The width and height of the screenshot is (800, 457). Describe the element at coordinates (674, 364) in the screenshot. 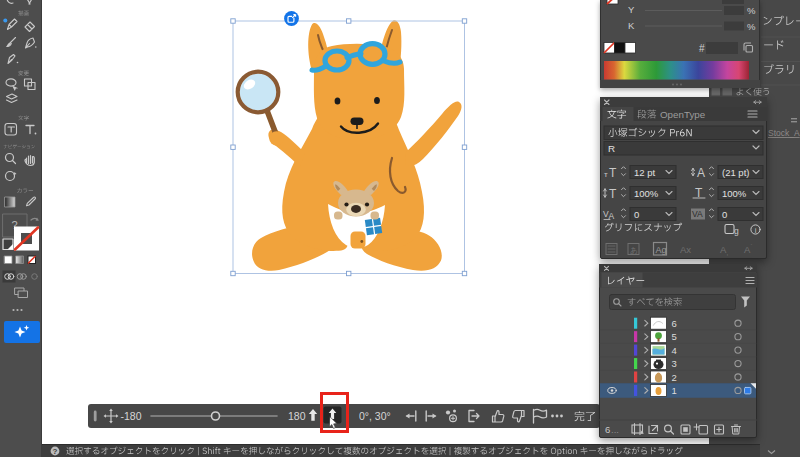

I see `svg-text: 3` at that location.